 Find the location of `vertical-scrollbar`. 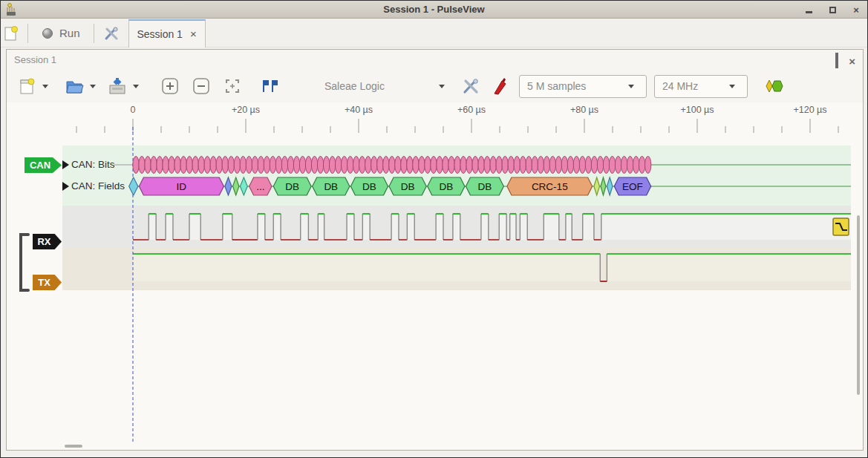

vertical-scrollbar is located at coordinates (858, 305).